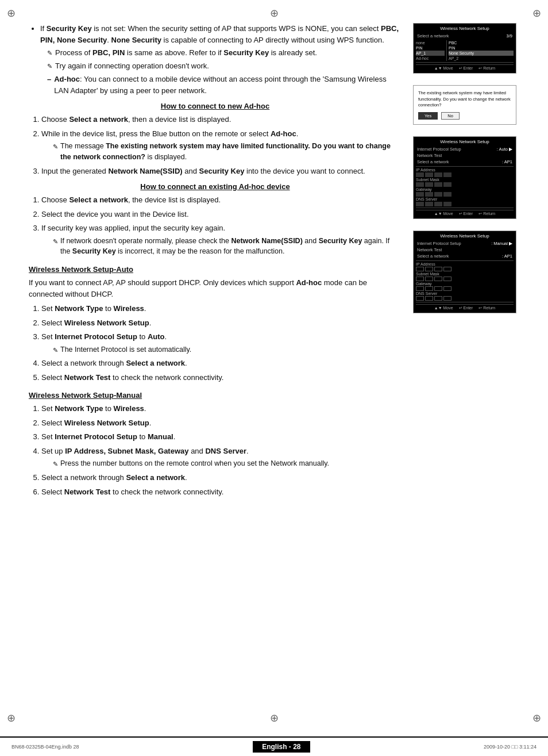 The height and width of the screenshot is (756, 548). What do you see at coordinates (11, 13) in the screenshot?
I see `corner-mark-tl: ⊕` at bounding box center [11, 13].